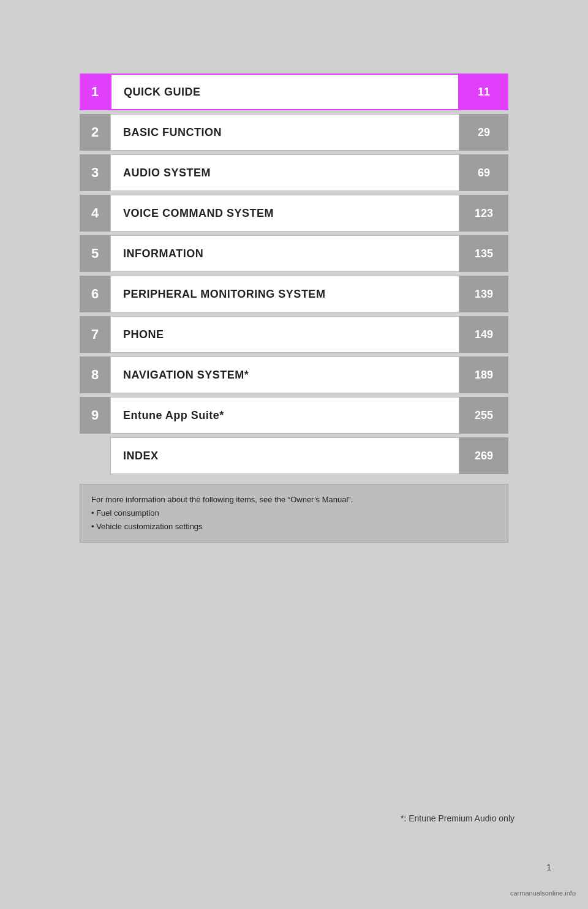  I want to click on note-text-line1: For more information about the following…, so click(294, 500).